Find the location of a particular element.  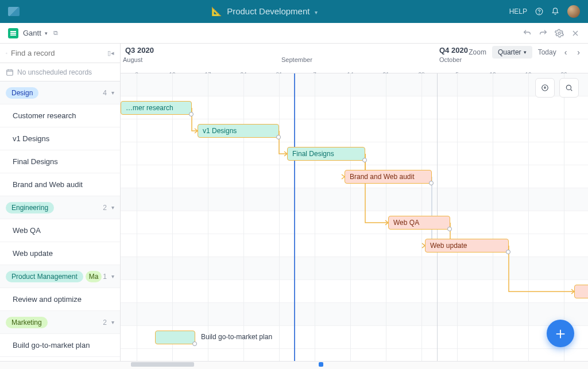

redo-icon is located at coordinates (543, 33).